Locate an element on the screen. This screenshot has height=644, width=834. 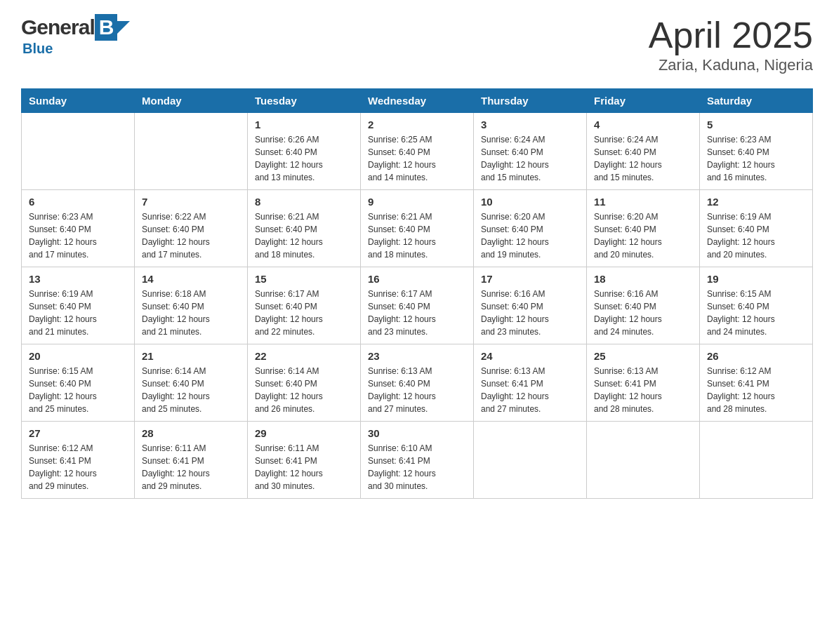
calendar-cell: 2Sunrise: 6:25 AM Sunset: 6:40 PM Daylig… is located at coordinates (417, 152).